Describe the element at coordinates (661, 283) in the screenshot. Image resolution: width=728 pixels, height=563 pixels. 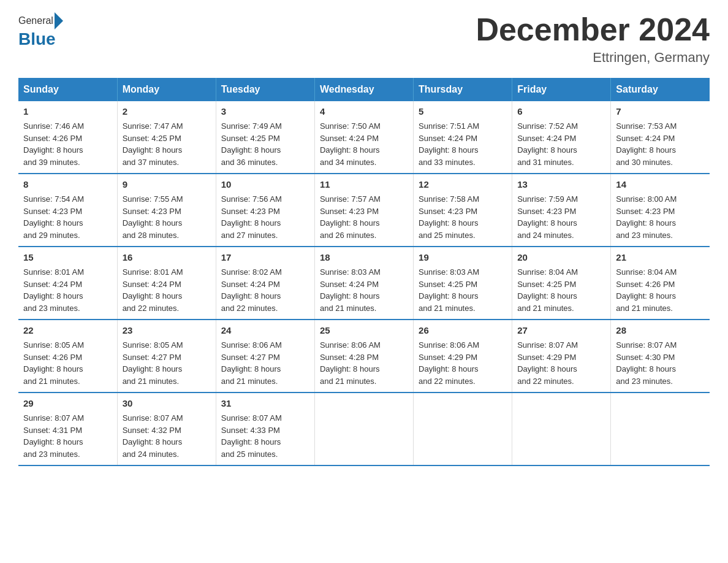
I see `calendar-cell: 21 Sunrise: 8:04 AM Sunset: 4:26 PM Dayl…` at that location.